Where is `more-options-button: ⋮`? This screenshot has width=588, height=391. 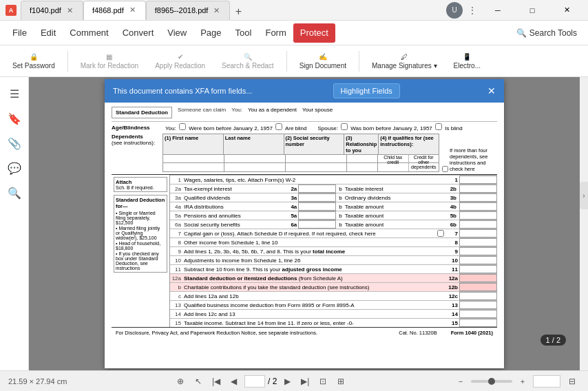 more-options-button: ⋮ is located at coordinates (472, 10).